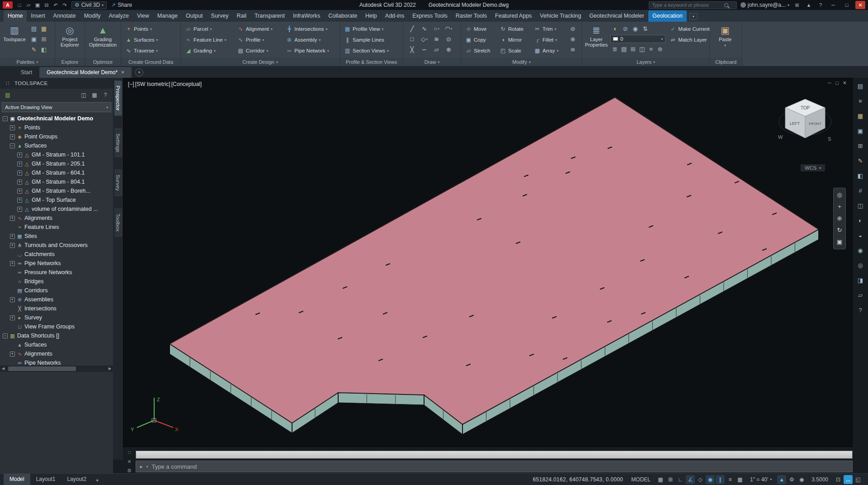 The height and width of the screenshot is (485, 868). Describe the element at coordinates (70, 62) in the screenshot. I see `explore-panel-footer: Explore` at that location.